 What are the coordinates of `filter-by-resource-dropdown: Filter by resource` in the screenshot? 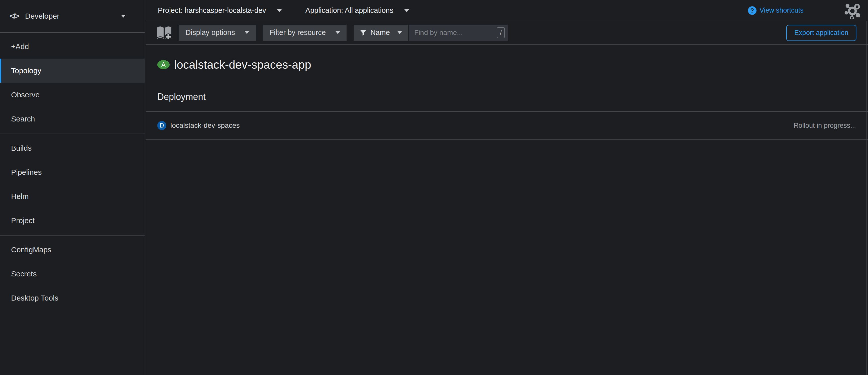 It's located at (305, 33).